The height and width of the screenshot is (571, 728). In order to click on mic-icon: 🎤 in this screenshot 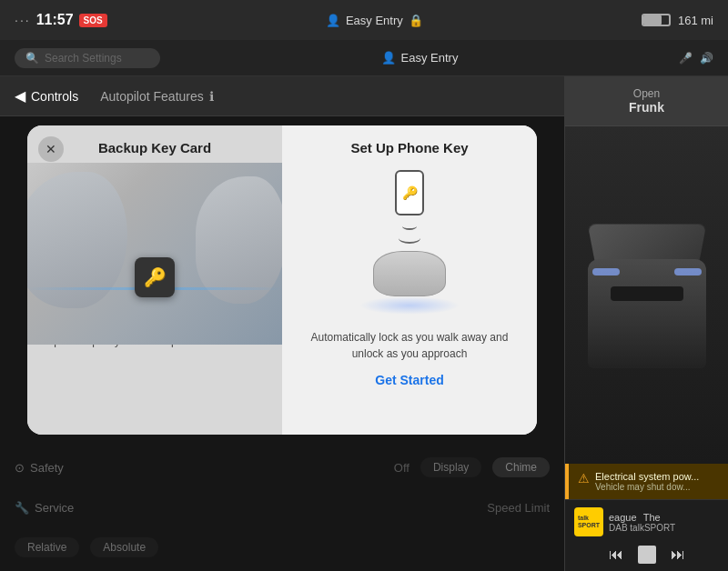, I will do `click(686, 58)`.